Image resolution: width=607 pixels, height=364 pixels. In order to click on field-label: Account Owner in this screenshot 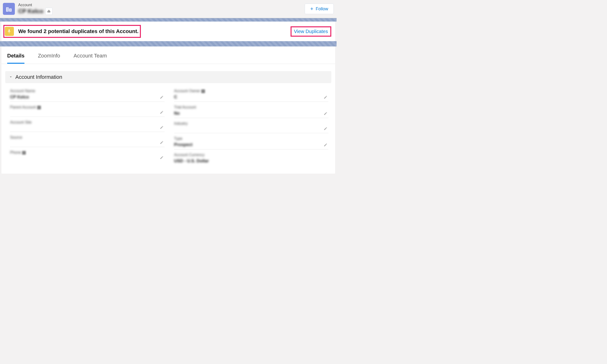, I will do `click(187, 91)`.